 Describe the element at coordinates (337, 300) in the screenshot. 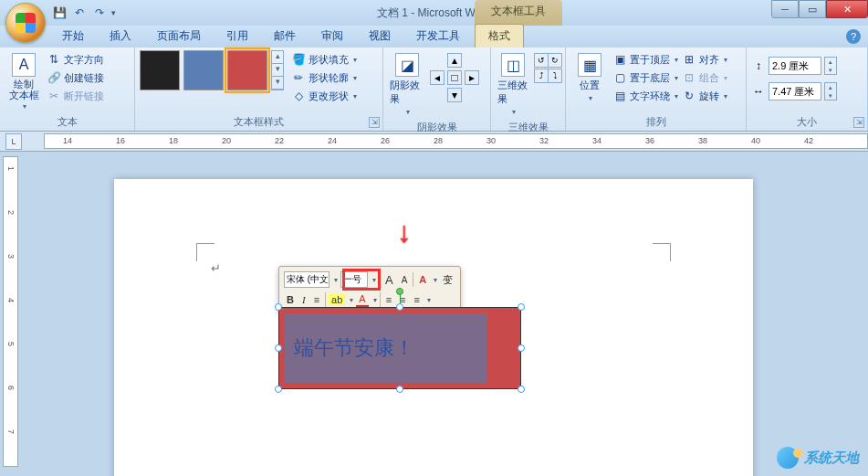

I see `highlight-button: ab` at that location.